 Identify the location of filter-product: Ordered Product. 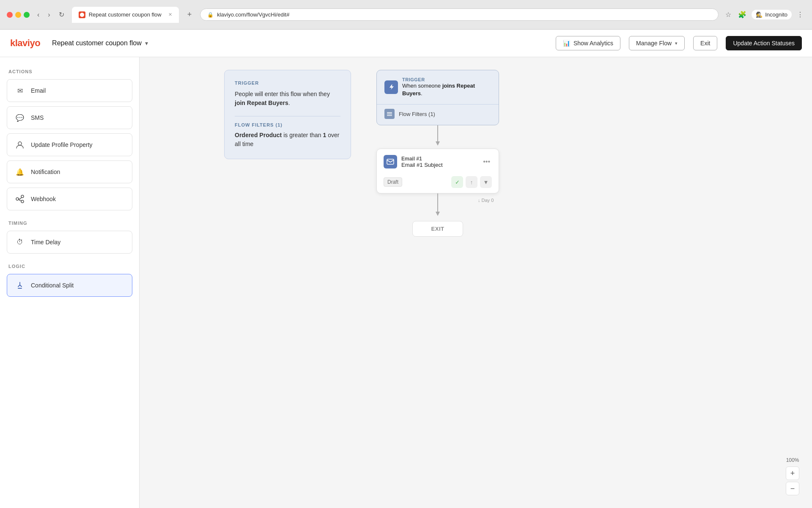
(258, 135).